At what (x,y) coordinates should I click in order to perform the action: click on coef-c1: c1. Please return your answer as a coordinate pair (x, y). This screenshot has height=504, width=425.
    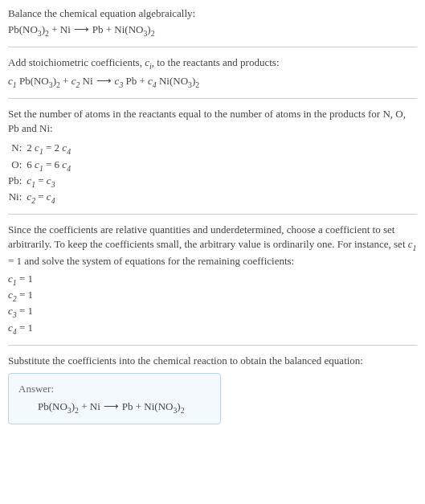
    Looking at the image, I should click on (13, 80).